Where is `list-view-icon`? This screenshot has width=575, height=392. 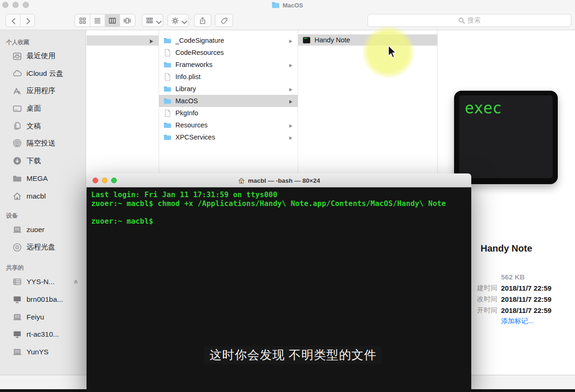
list-view-icon is located at coordinates (98, 20).